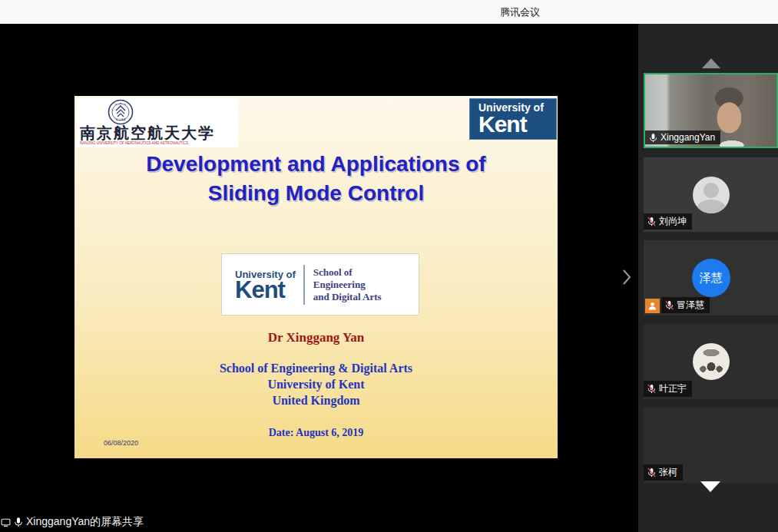  Describe the element at coordinates (389, 12) in the screenshot. I see `window-titlebar: 腾讯会议` at that location.